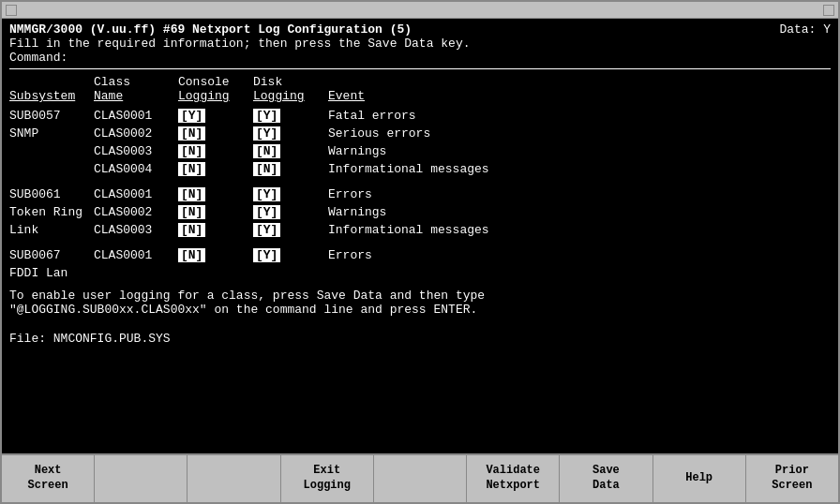 This screenshot has height=504, width=840. I want to click on col-header-subsystem, so click(52, 82).